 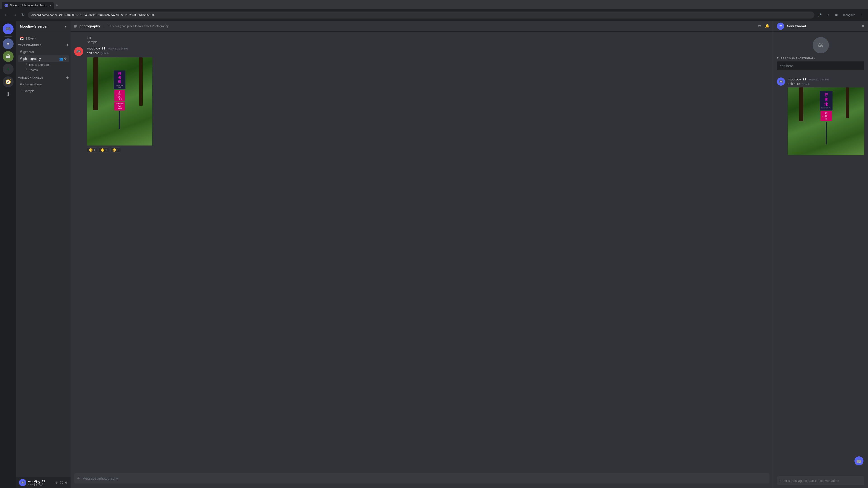 What do you see at coordinates (22, 38) in the screenshot?
I see `calendar-icon: 📅` at bounding box center [22, 38].